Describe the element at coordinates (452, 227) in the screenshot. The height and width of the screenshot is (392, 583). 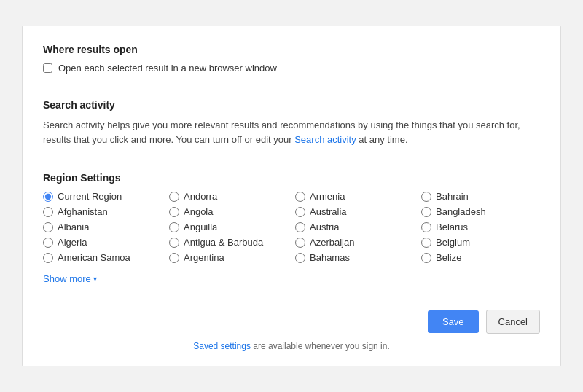
I see `region-label: Belarus` at that location.